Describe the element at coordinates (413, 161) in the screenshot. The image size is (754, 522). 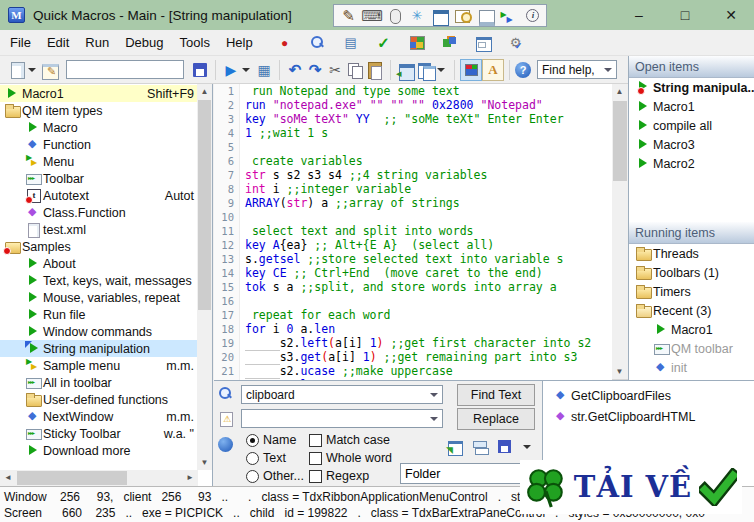
I see `code-line: 6 create variables` at that location.